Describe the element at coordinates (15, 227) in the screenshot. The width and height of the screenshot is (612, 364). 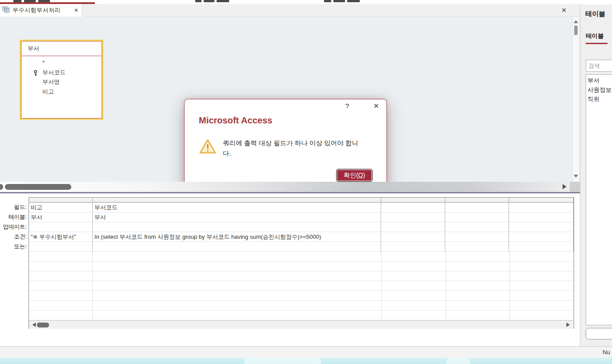
I see `grid-row-label-update: 업데이트:` at that location.